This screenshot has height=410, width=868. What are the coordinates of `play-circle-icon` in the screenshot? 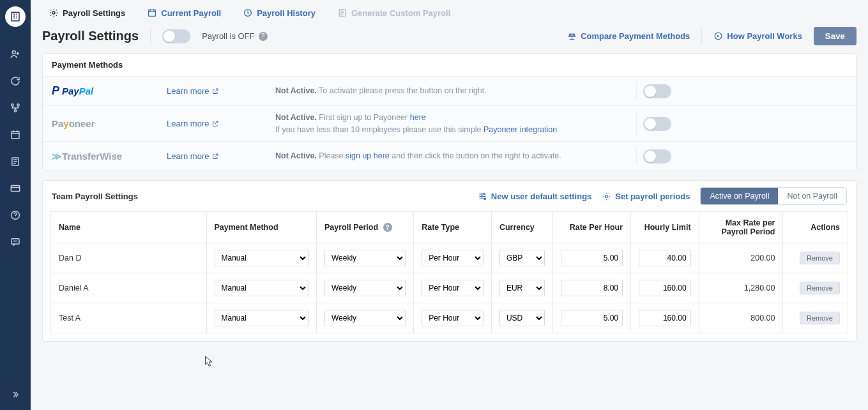 It's located at (718, 36).